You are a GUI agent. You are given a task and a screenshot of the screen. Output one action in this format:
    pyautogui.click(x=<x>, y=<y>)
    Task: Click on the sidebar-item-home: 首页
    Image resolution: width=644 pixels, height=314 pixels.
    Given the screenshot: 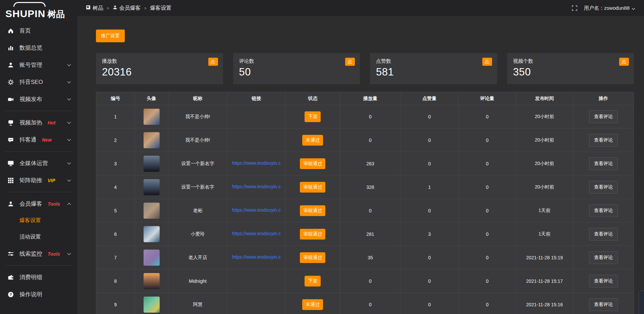 What is the action you would take?
    pyautogui.click(x=39, y=31)
    